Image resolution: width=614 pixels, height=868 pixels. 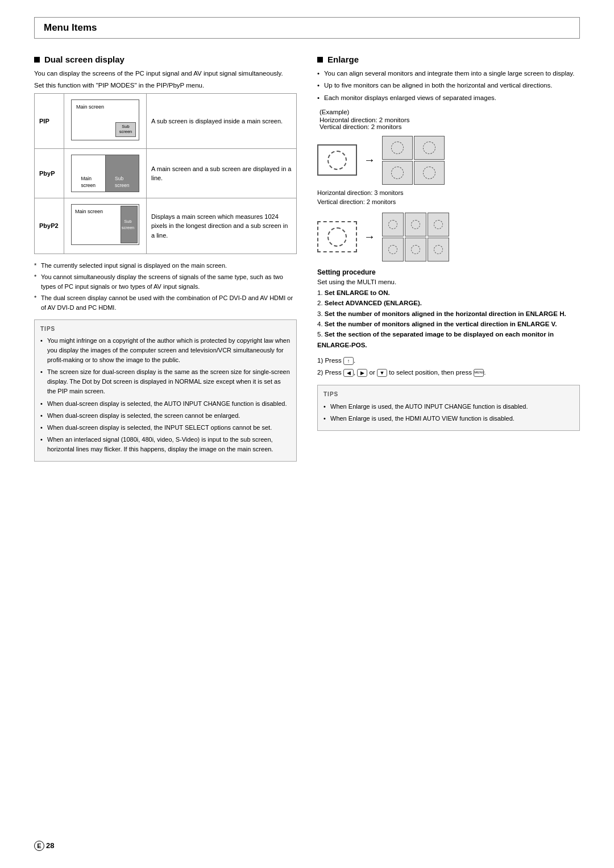 I want to click on pip-diagram: Main screen Subscreen, so click(x=105, y=120).